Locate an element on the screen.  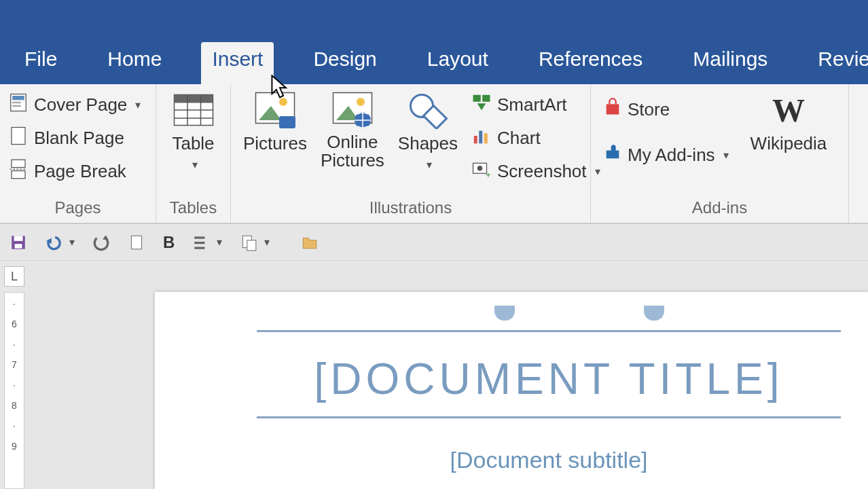
pictures-icon is located at coordinates (275, 110).